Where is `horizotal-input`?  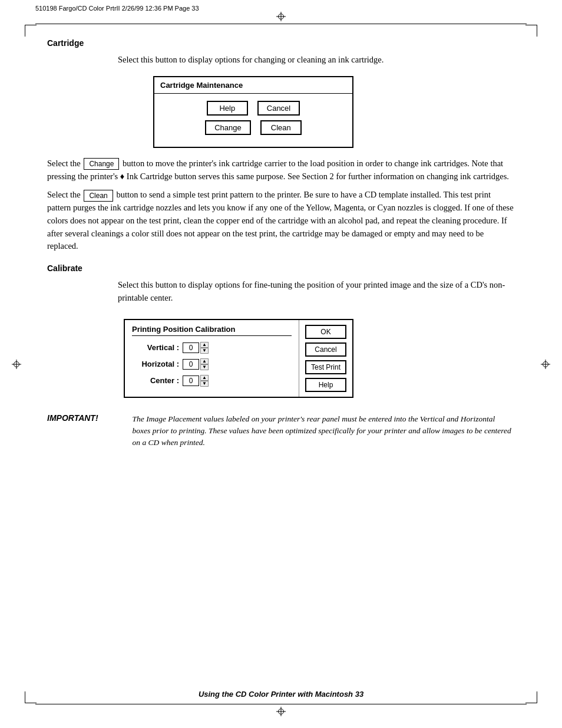 horizotal-input is located at coordinates (191, 364).